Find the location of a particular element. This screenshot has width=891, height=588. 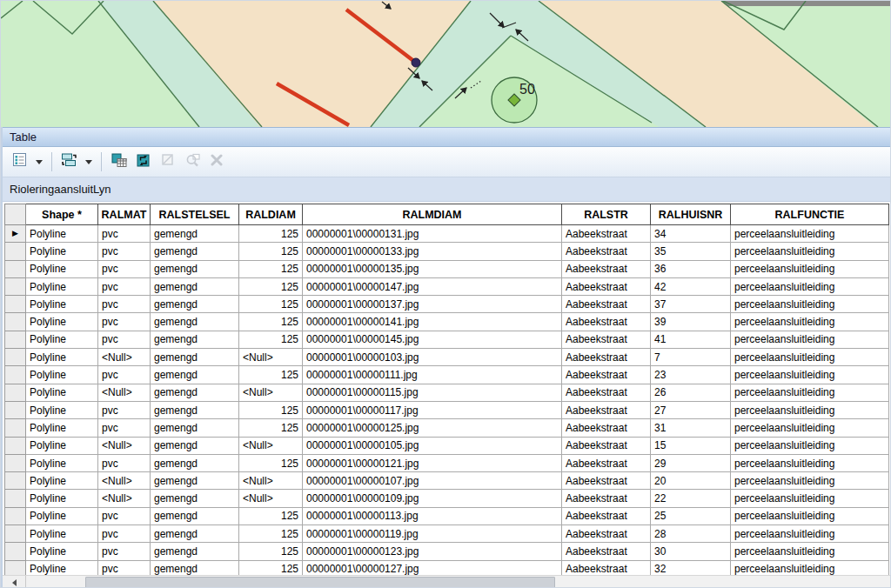

cell: 36 is located at coordinates (691, 269).